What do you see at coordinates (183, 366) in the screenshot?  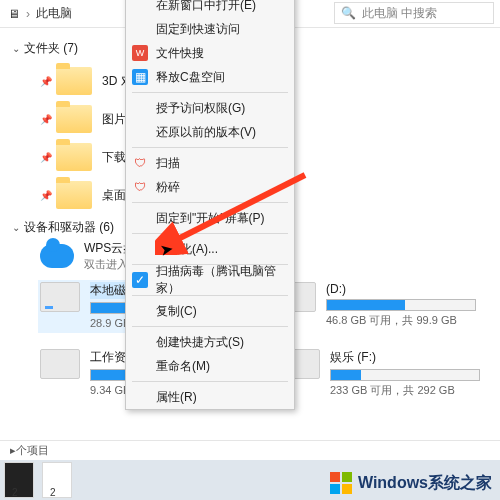 I see `menu-item-label: 重命名(M)` at bounding box center [183, 366].